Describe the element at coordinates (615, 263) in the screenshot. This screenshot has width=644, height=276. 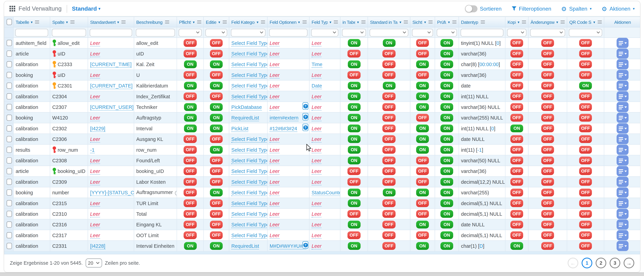
I see `pagination-page-3: 3` at that location.